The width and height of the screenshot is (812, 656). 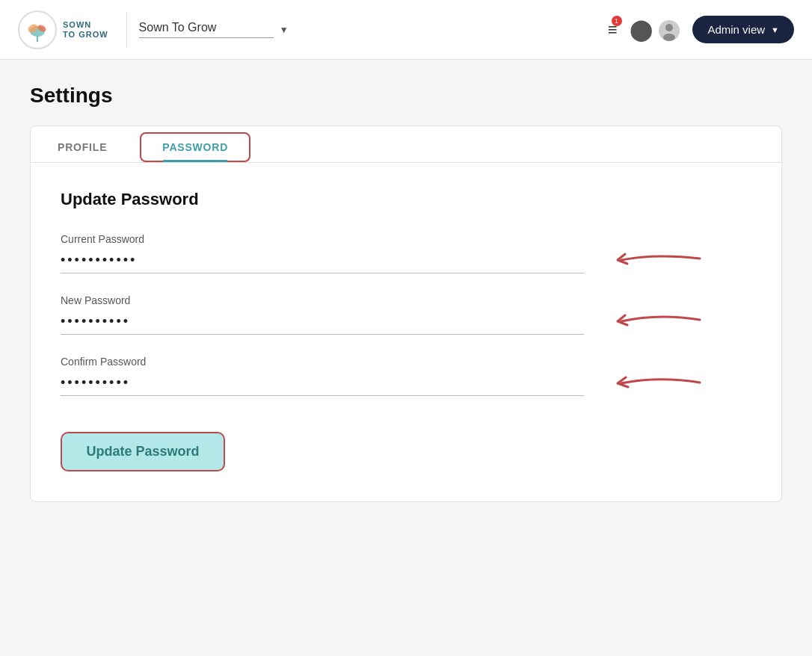 I want to click on admin-view-label: Admin view, so click(x=736, y=30).